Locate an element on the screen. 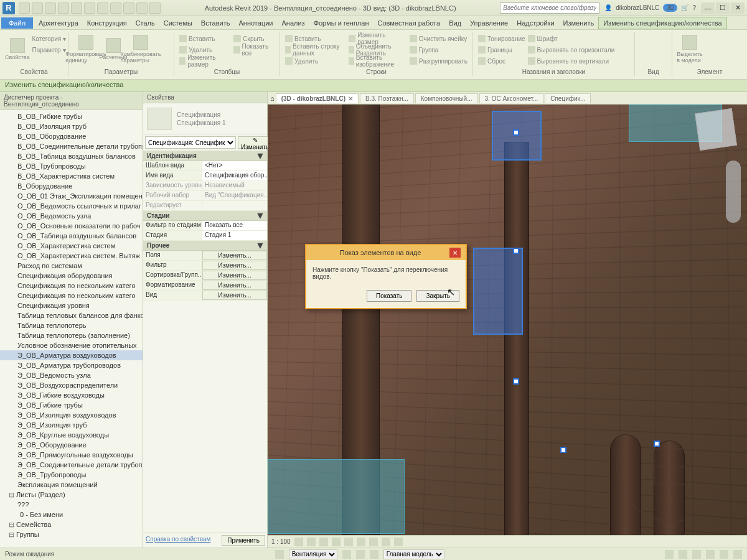 Image resolution: width=747 pixels, height=560 pixels. tree-item: Таблица теплопотерь is located at coordinates (71, 325).